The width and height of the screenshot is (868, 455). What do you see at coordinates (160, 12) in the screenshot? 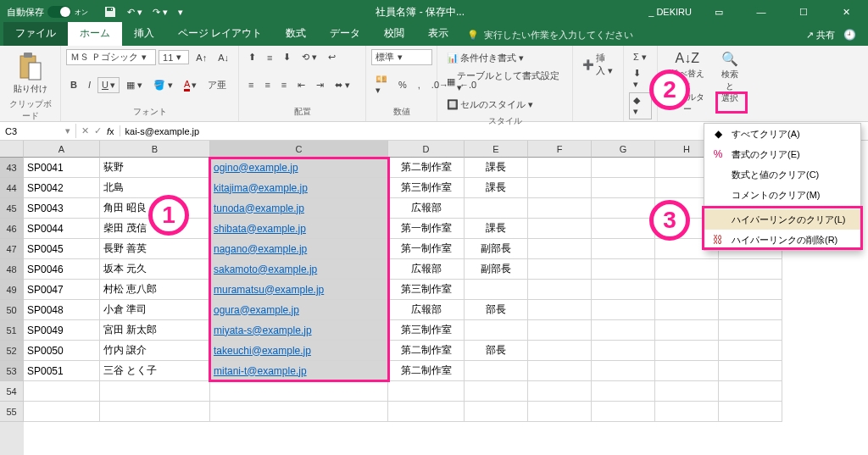
I see `redo-icon: ↷ ▾` at bounding box center [160, 12].